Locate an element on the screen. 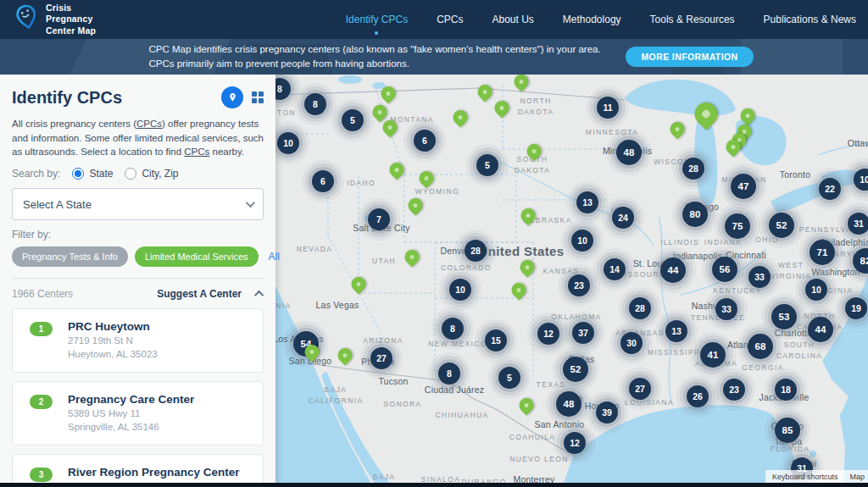 The height and width of the screenshot is (487, 868). cpcs-link-1: CPCs is located at coordinates (149, 124).